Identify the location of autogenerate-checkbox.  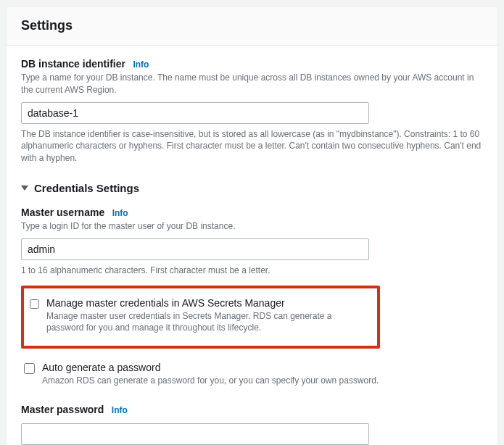
(29, 368).